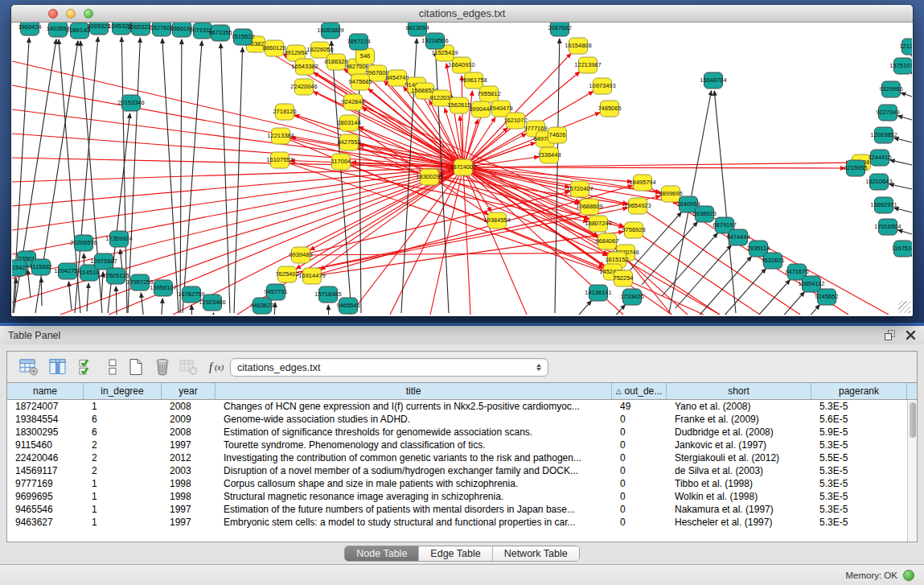 The image size is (924, 585). What do you see at coordinates (883, 205) in the screenshot?
I see `network-node: 15692971` at bounding box center [883, 205].